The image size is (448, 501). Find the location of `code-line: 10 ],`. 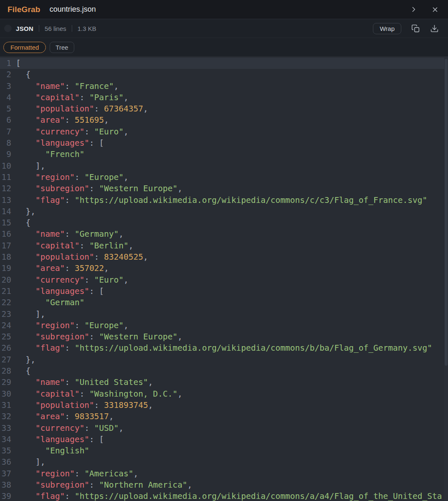

code-line: 10 ], is located at coordinates (224, 166).